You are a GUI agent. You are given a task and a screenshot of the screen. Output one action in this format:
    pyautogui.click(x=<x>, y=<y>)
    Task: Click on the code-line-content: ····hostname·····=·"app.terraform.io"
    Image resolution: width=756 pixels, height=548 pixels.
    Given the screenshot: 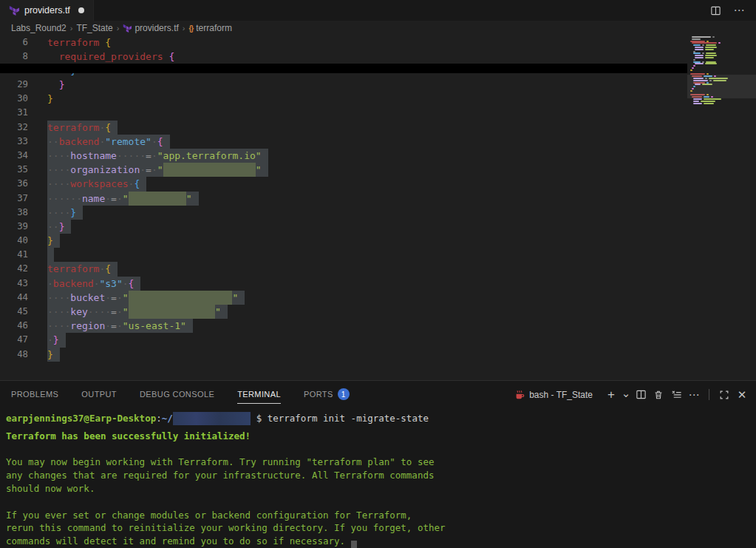 What is the action you would take?
    pyautogui.click(x=158, y=155)
    